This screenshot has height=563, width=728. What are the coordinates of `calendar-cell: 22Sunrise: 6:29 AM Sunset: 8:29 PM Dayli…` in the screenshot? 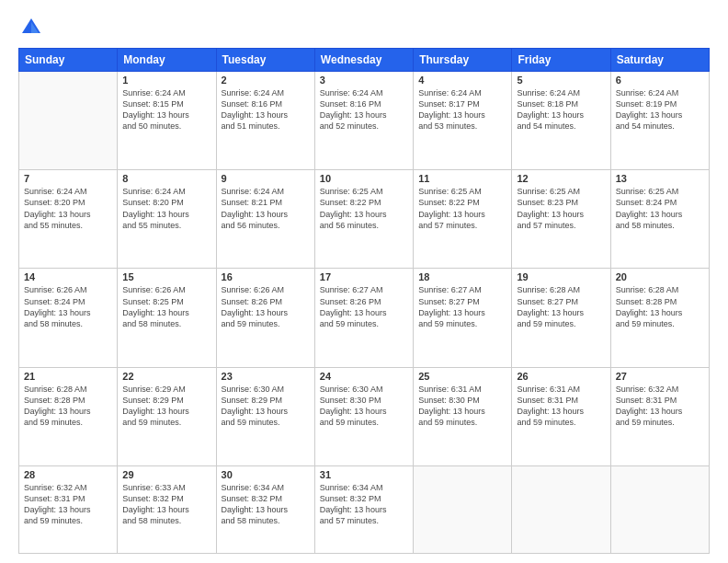 It's located at (167, 416).